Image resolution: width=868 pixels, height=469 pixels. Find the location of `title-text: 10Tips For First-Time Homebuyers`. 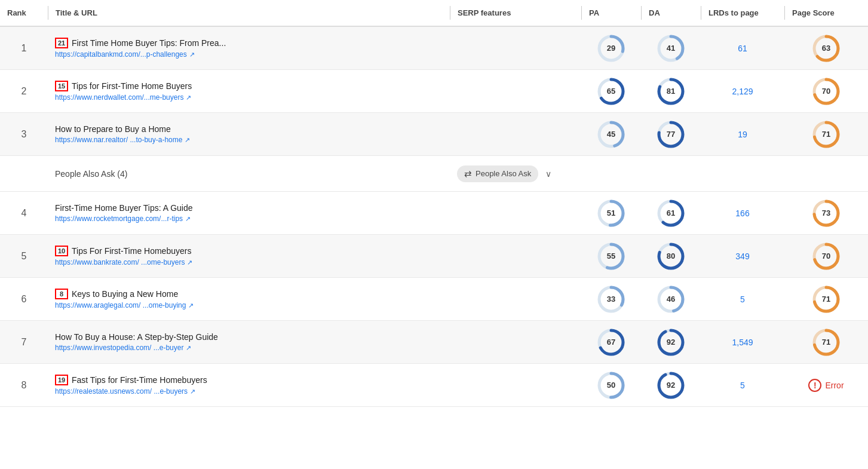

title-text: 10Tips For First-Time Homebuyers is located at coordinates (123, 251).